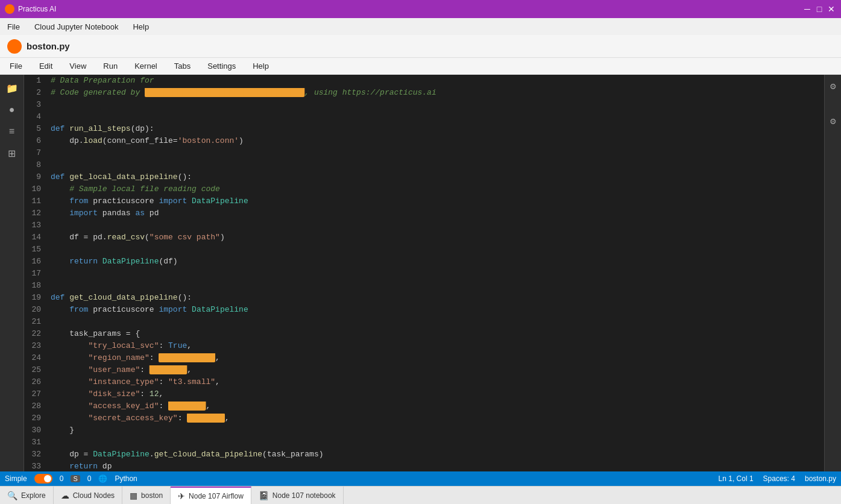 This screenshot has width=841, height=504. Describe the element at coordinates (43, 479) in the screenshot. I see `status-toggle` at that location.